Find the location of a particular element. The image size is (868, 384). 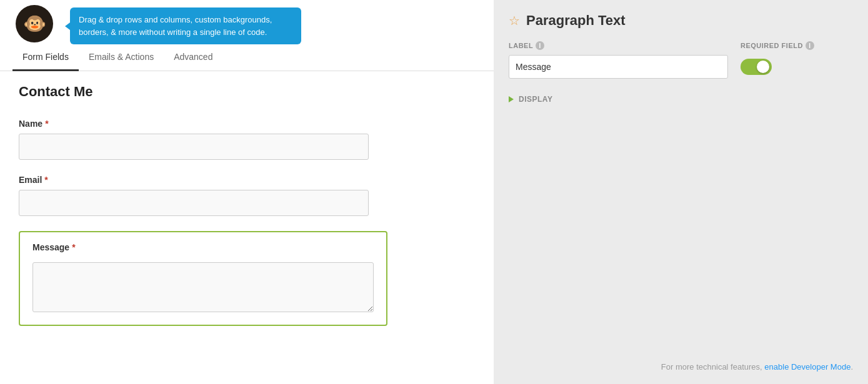

dev-mode-link: enable Developer Mode is located at coordinates (807, 367).